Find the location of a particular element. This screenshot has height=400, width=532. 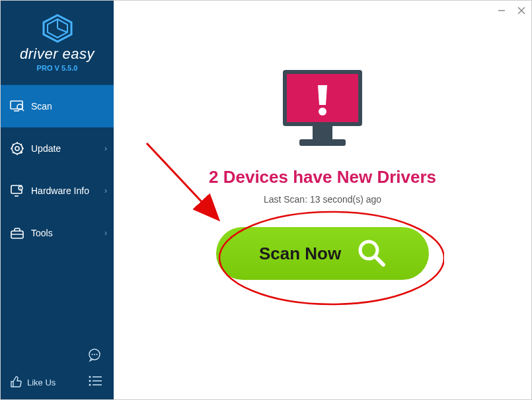

window-controls is located at coordinates (512, 11).